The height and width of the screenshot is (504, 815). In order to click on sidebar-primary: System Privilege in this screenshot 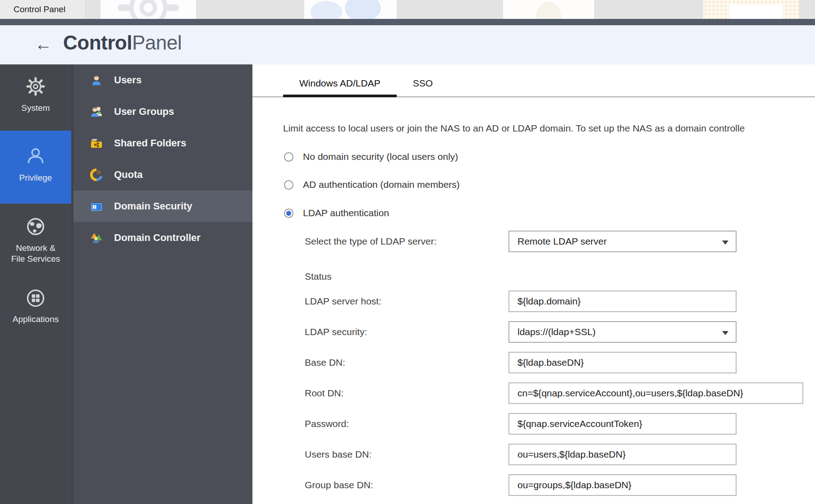, I will do `click(36, 284)`.